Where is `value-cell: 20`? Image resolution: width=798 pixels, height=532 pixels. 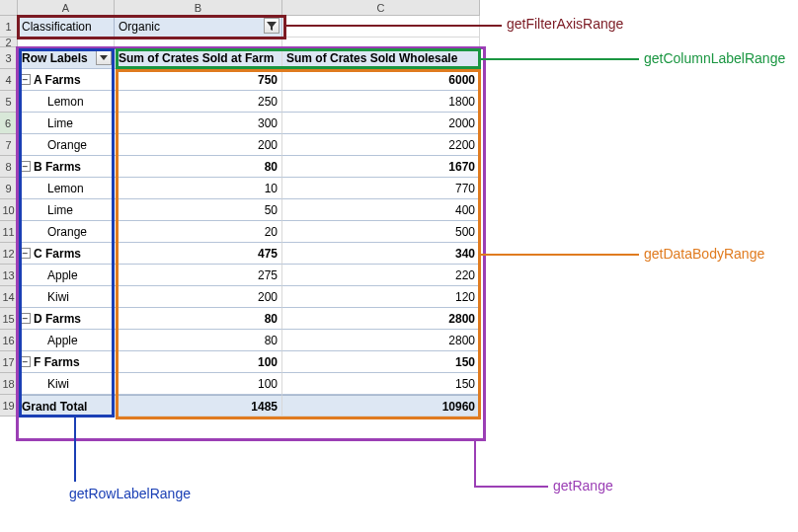 value-cell: 20 is located at coordinates (199, 232).